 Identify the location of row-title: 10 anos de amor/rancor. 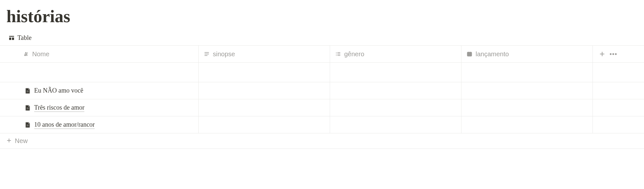
(64, 125).